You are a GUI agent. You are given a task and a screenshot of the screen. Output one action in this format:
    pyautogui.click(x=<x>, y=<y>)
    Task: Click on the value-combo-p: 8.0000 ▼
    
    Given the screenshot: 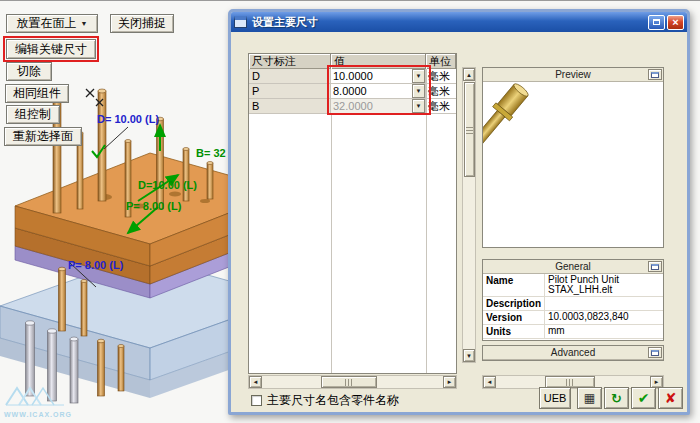 What is the action you would take?
    pyautogui.click(x=378, y=92)
    